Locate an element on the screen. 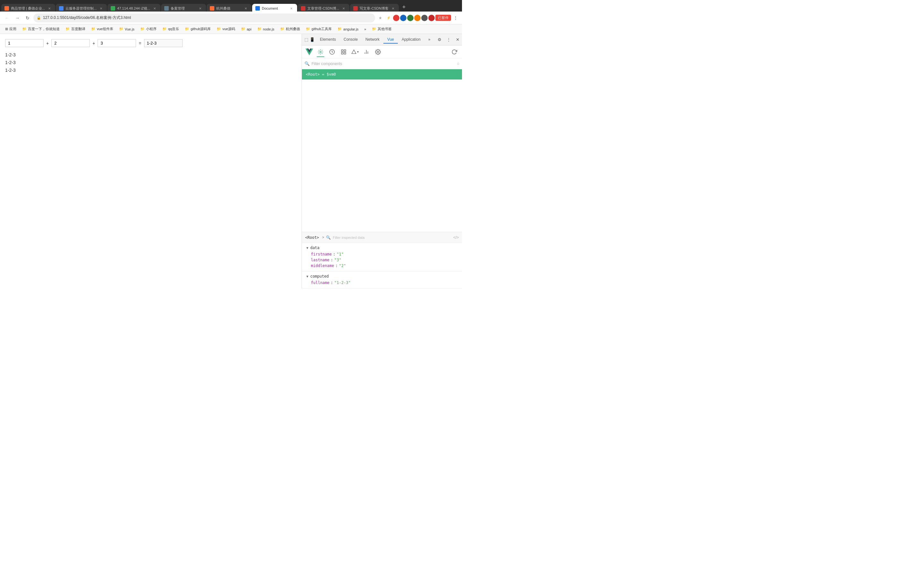 The height and width of the screenshot is (577, 924). filter-inspected-input is located at coordinates (392, 237).